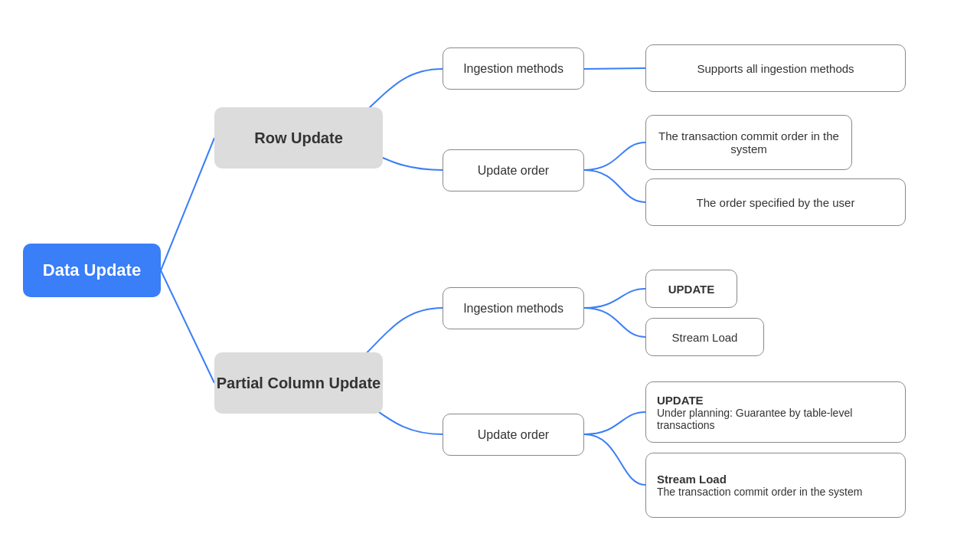  What do you see at coordinates (776, 68) in the screenshot?
I see `supports-all-node: Supports all ingestion methods` at bounding box center [776, 68].